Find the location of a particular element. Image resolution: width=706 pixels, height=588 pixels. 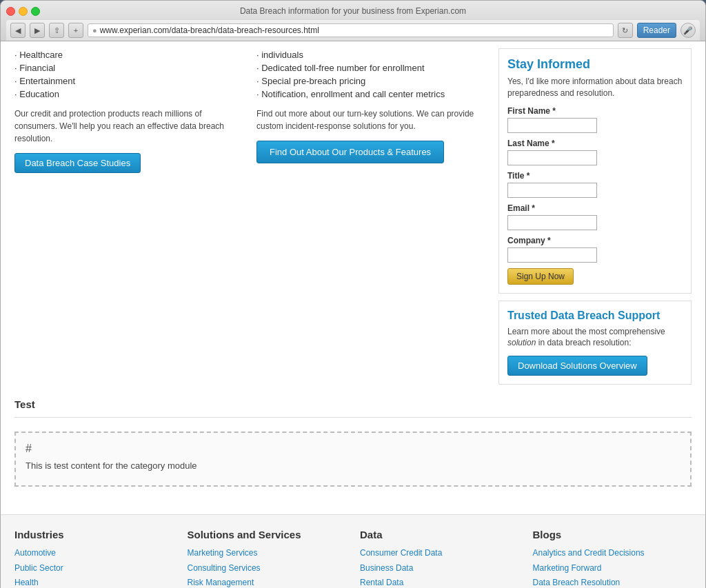

back-button: ◀ is located at coordinates (18, 30).